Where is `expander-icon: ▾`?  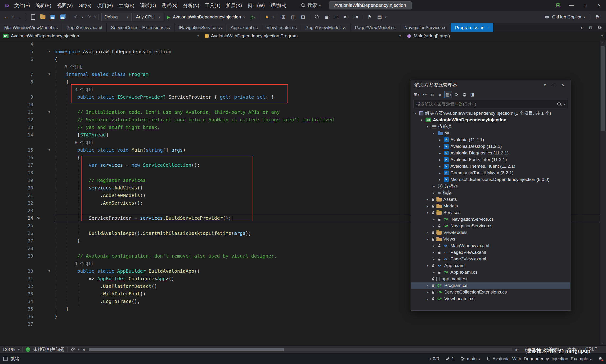
expander-icon: ▾ is located at coordinates (428, 127).